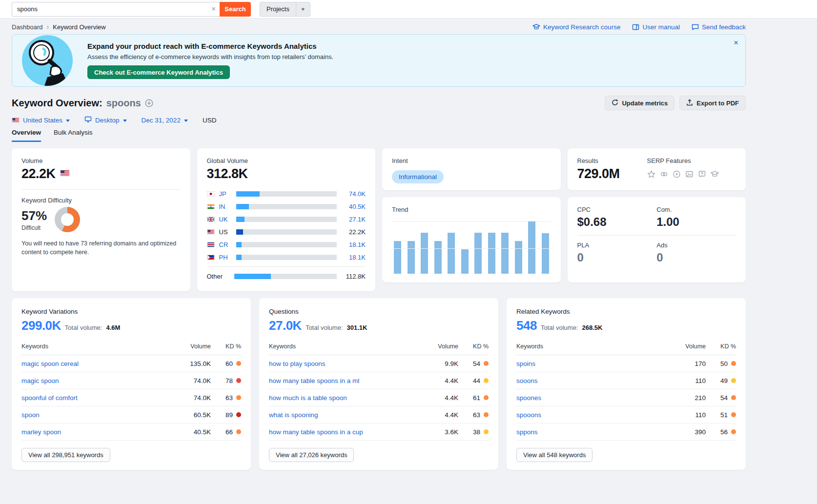 Image resolution: width=817 pixels, height=504 pixels. I want to click on ads-value: 0, so click(696, 258).